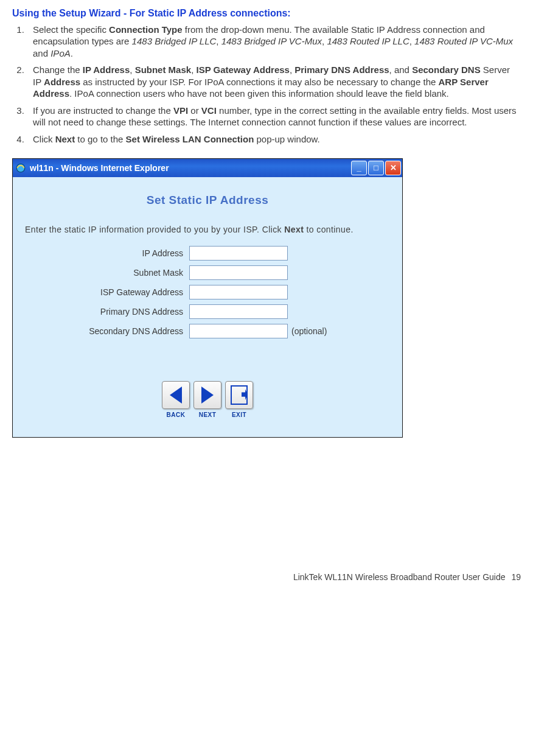 This screenshot has height=756, width=533. What do you see at coordinates (176, 400) in the screenshot?
I see `back-button: BACK` at bounding box center [176, 400].